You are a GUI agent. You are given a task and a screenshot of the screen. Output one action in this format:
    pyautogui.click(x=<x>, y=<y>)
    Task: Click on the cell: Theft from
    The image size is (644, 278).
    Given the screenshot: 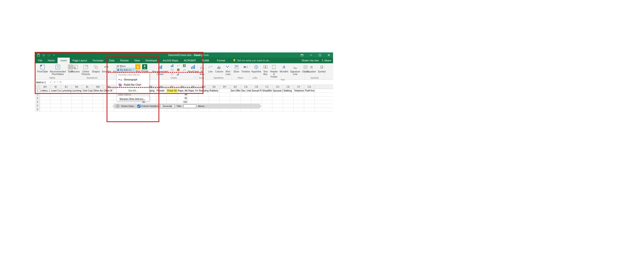 What is the action you would take?
    pyautogui.click(x=310, y=91)
    